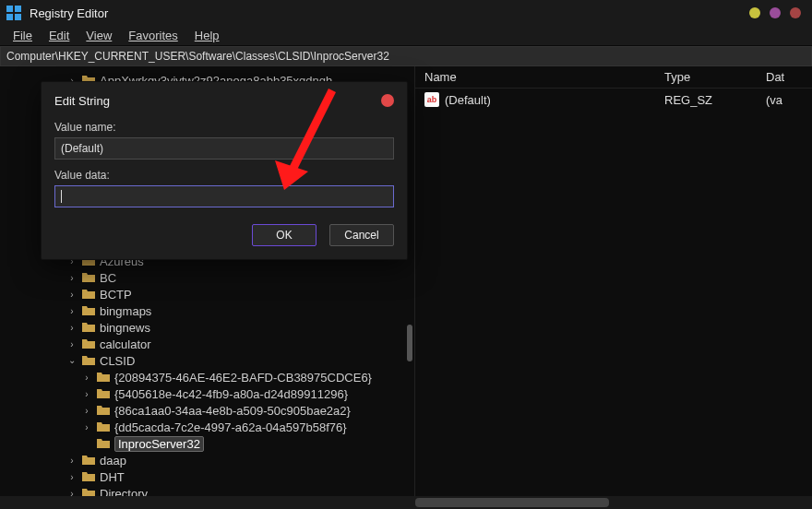 The height and width of the screenshot is (509, 812). Describe the element at coordinates (388, 101) in the screenshot. I see `dialog-close-icon` at that location.